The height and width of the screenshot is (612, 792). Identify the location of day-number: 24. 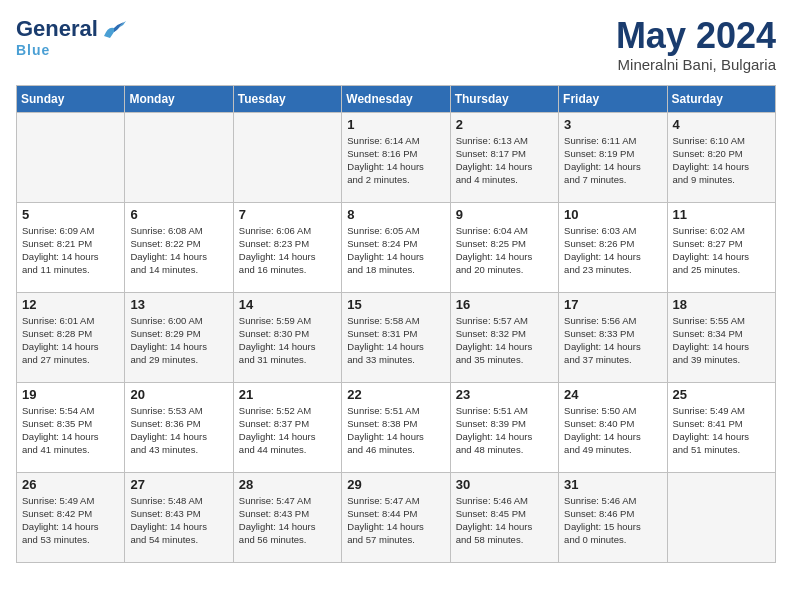
(612, 394).